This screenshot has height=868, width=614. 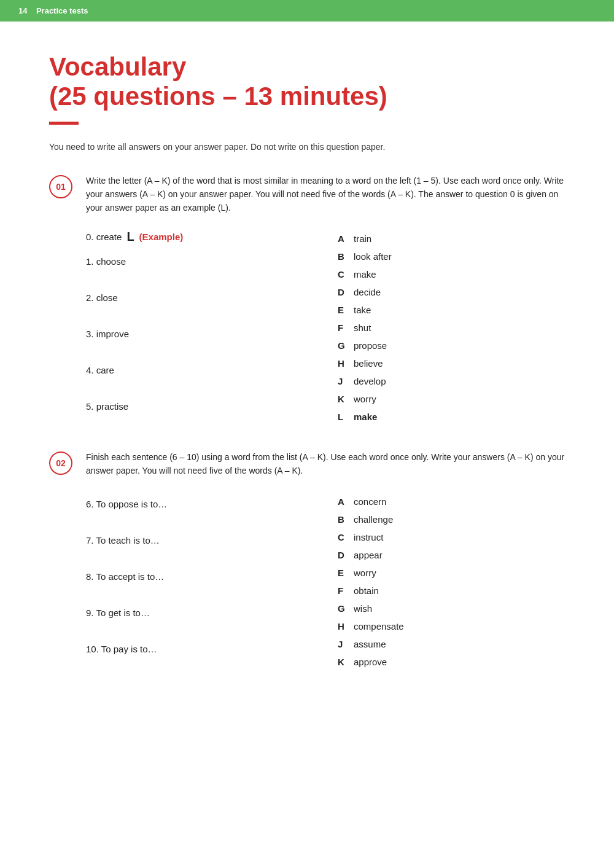 I want to click on page-title: Vocabulary (25 questions – 13 minutes), so click(x=307, y=82).